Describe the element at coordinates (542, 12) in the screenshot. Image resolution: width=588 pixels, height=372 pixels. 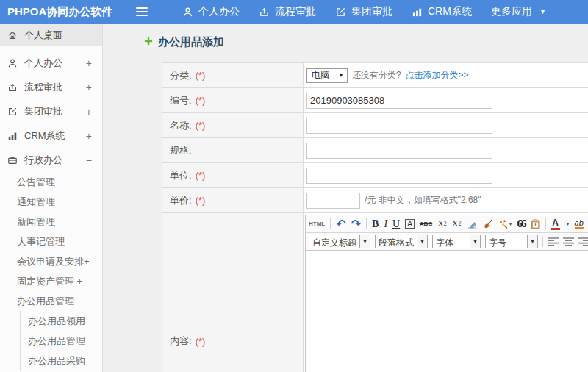
I see `caret-down-icon: ▼` at that location.